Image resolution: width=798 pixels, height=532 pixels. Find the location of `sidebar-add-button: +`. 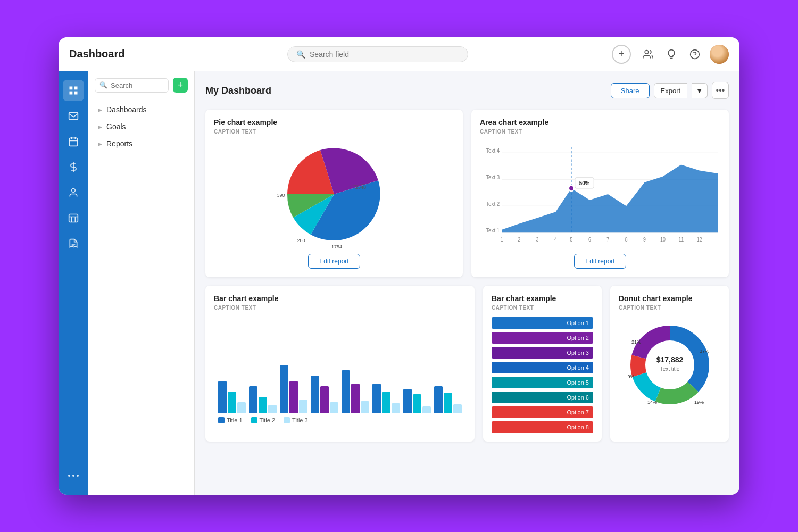

sidebar-add-button: + is located at coordinates (180, 85).